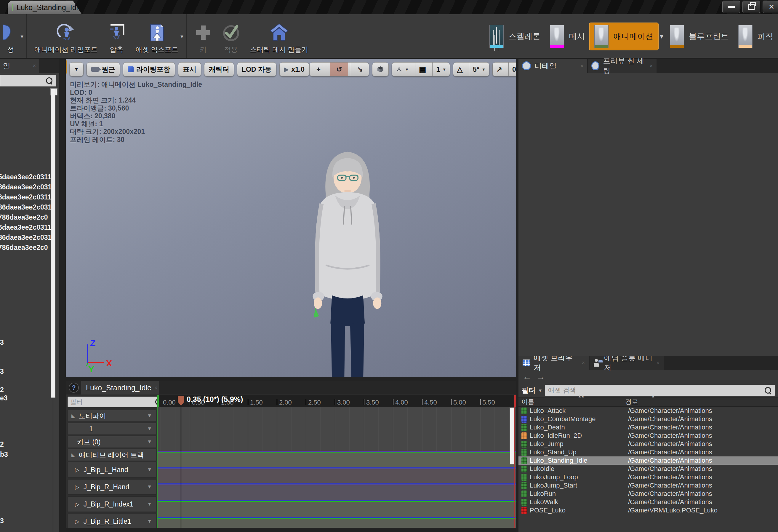 The height and width of the screenshot is (532, 778). What do you see at coordinates (648, 461) in the screenshot?
I see `table-row-selected: Luko_Standing_Idle /Game/Character/Anima…` at bounding box center [648, 461].